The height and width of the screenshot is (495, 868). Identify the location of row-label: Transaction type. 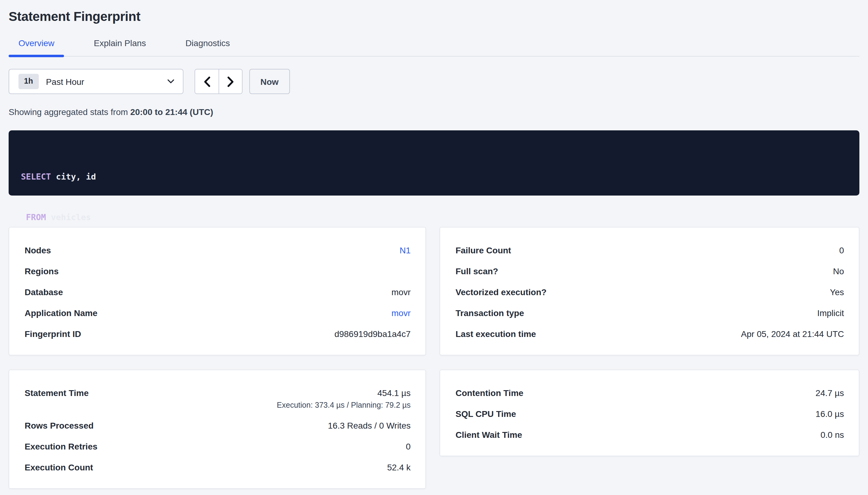
(490, 313).